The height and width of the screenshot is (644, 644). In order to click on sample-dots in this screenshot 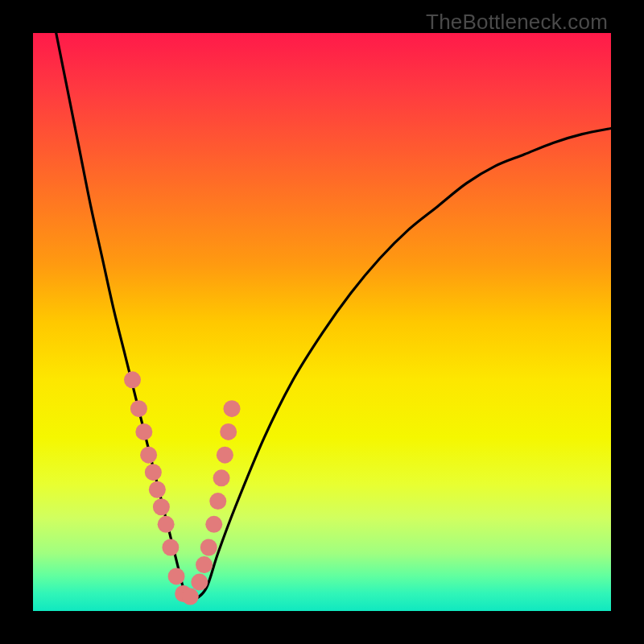, I will do `click(182, 488)`.